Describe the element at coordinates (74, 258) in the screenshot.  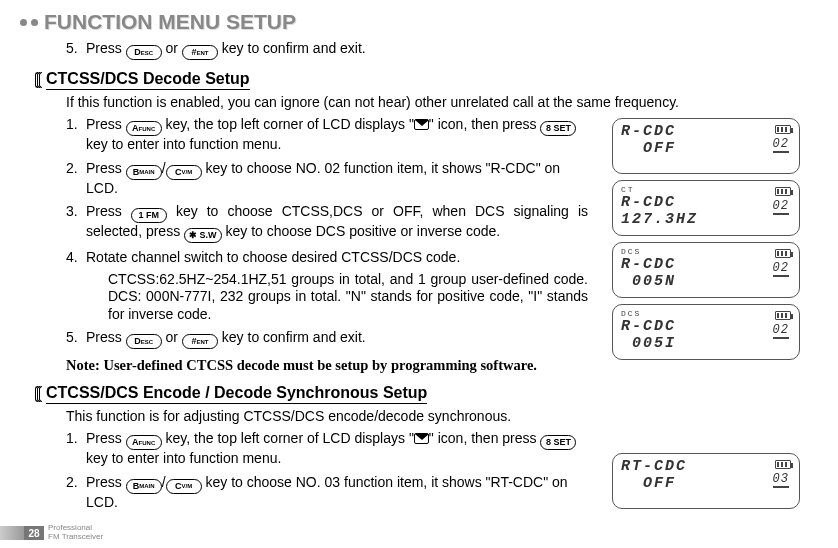
I see `step-number: 4.` at that location.